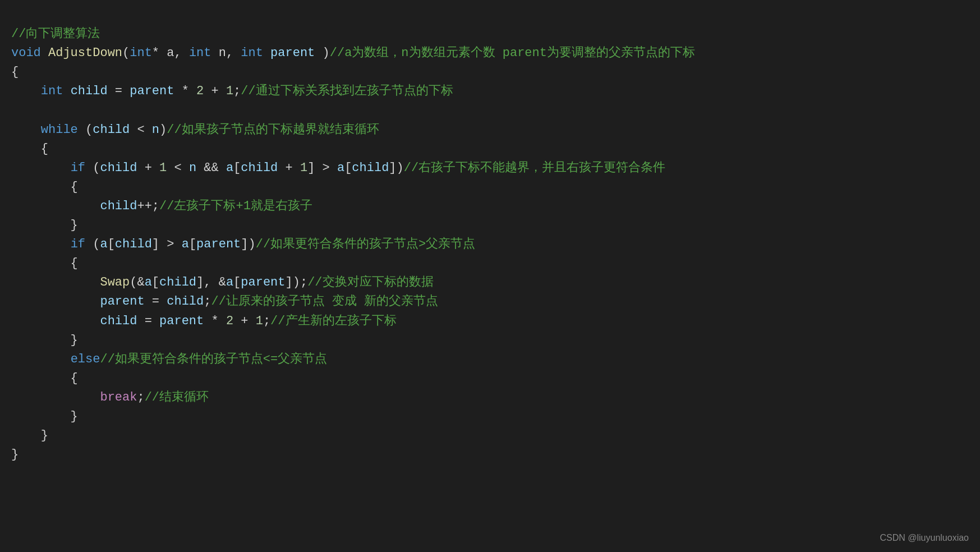 This screenshot has width=980, height=552. Describe the element at coordinates (496, 130) in the screenshot. I see `line-content: while (child < n)//如果孩子节点的下标越界就结束循环` at that location.